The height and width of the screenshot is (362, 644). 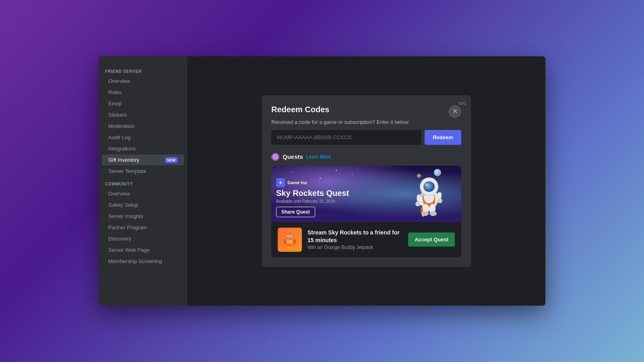 What do you see at coordinates (366, 240) in the screenshot?
I see `quest-reward-row: Stream Sky Rockets to a friend for 15 mi…` at bounding box center [366, 240].